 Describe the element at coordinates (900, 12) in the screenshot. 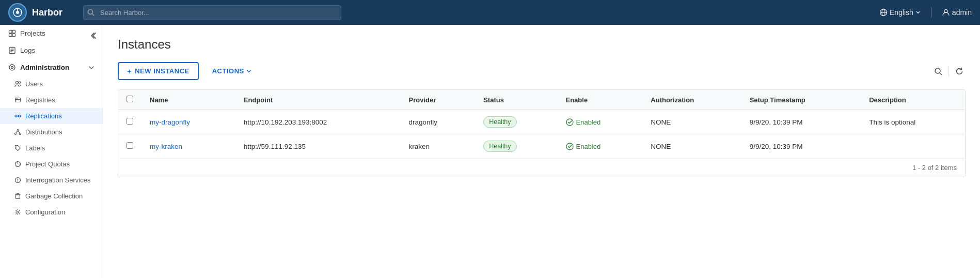

I see `language-selector: English` at that location.